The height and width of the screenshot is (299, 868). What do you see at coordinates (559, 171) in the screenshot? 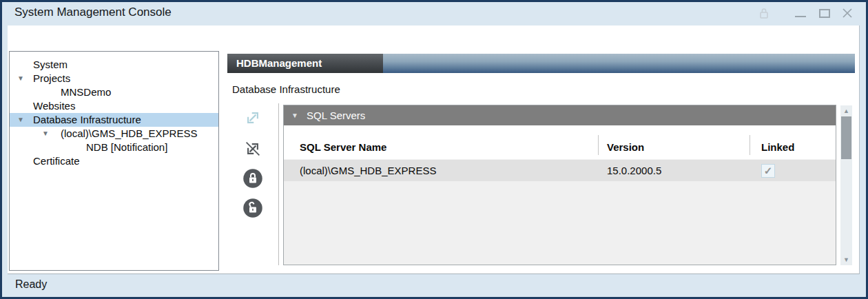
I see `table-row: (local)\GMS_HDB_EXPRESS 15.0.2000.5 ✓` at bounding box center [559, 171].